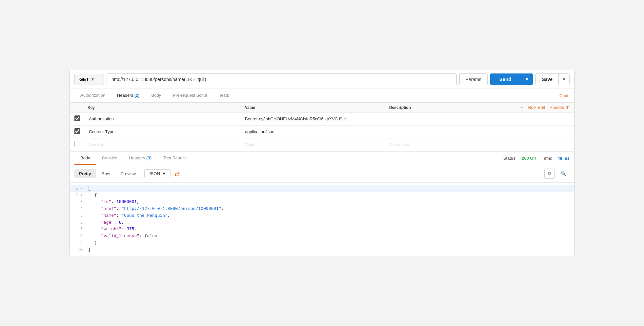 This screenshot has height=326, width=644. I want to click on res-tab-cookies: Cookies, so click(110, 158).